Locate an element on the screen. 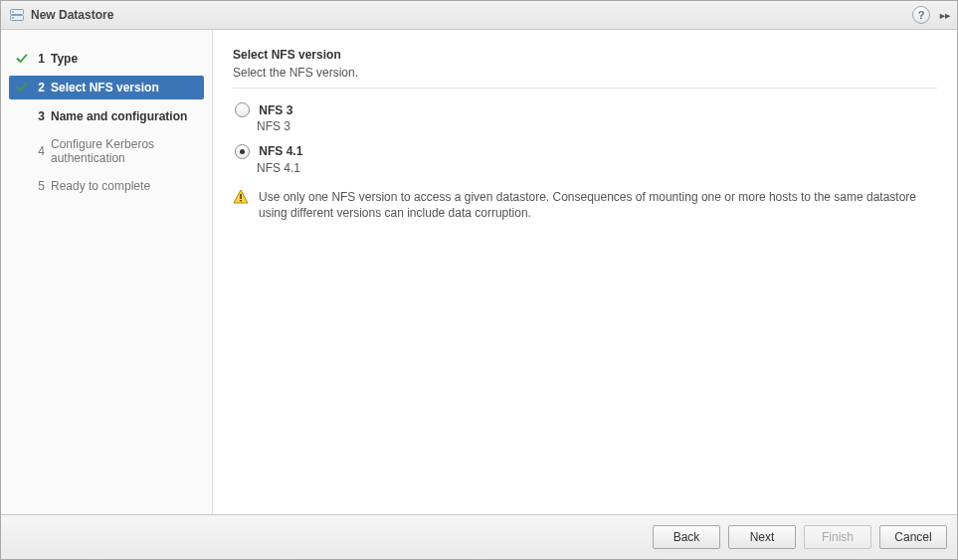 Image resolution: width=958 pixels, height=560 pixels. step-label: Configure Kerberos authentication is located at coordinates (124, 151).